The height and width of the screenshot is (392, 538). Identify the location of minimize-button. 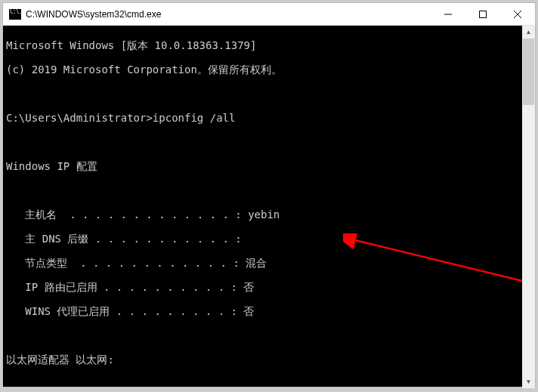
(448, 14).